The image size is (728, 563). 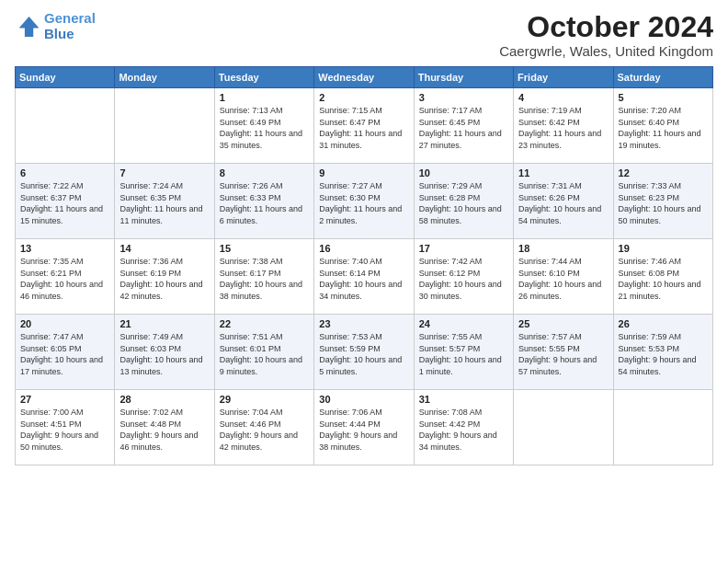 What do you see at coordinates (265, 399) in the screenshot?
I see `day-number: 29` at bounding box center [265, 399].